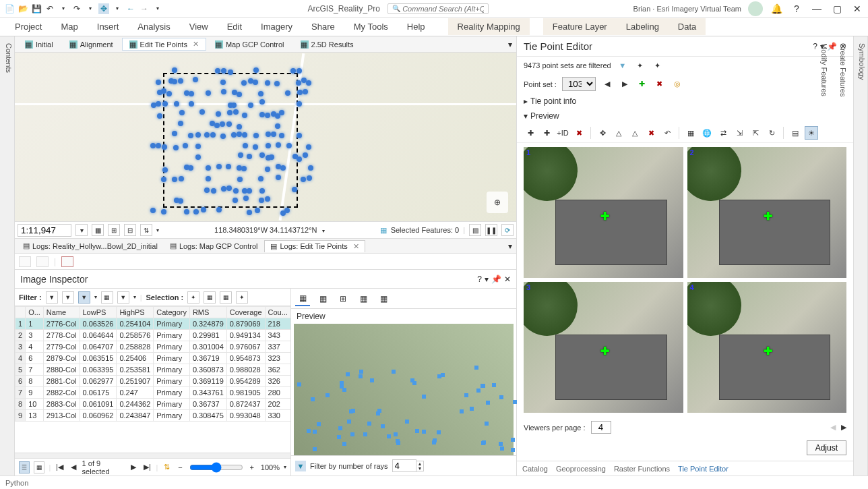 Image resolution: width=868 pixels, height=489 pixels. Describe the element at coordinates (772, 133) in the screenshot. I see `tpe-rotate-icon: ↻` at that location.